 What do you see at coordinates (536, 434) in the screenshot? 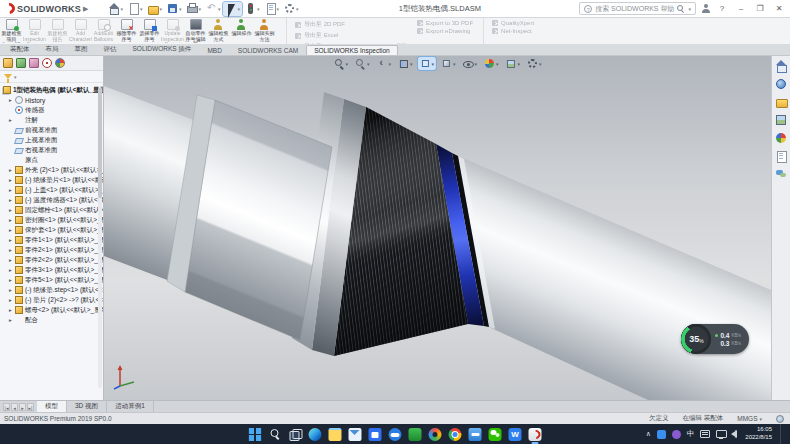
I see `solidworks-taskbar-icon` at bounding box center [536, 434].